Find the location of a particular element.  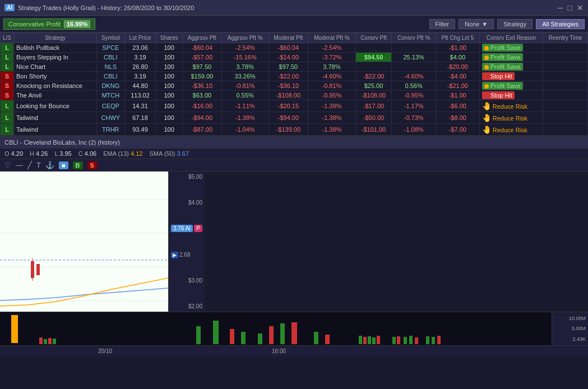

conservative-profit-button: Conservative Profit 16.99% is located at coordinates (49, 24).